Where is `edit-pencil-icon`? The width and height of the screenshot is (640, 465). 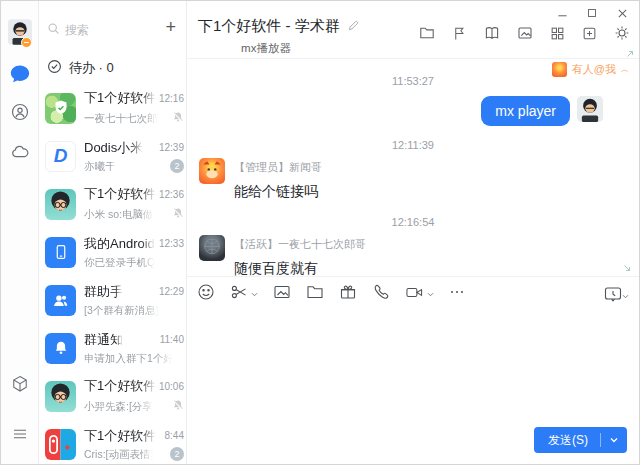
edit-pencil-icon is located at coordinates (350, 26).